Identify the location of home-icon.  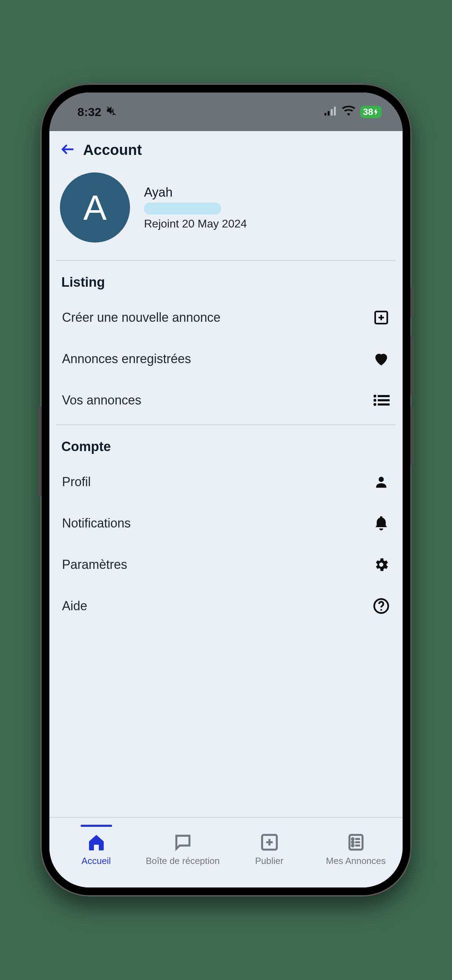
(96, 842).